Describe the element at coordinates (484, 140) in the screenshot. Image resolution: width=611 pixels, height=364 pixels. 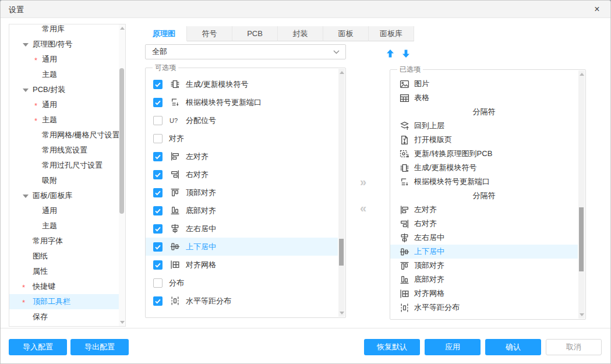
I see `selected-option-row: 打开模版页` at that location.